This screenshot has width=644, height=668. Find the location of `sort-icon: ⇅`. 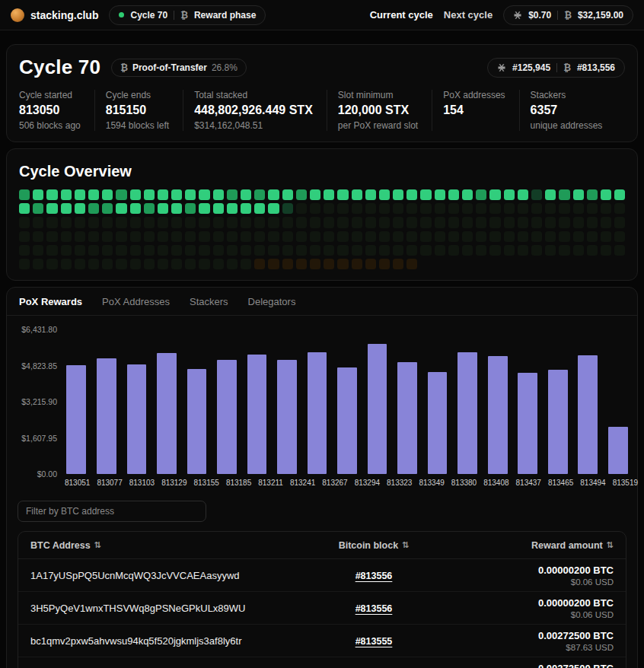

sort-icon: ⇅ is located at coordinates (405, 545).